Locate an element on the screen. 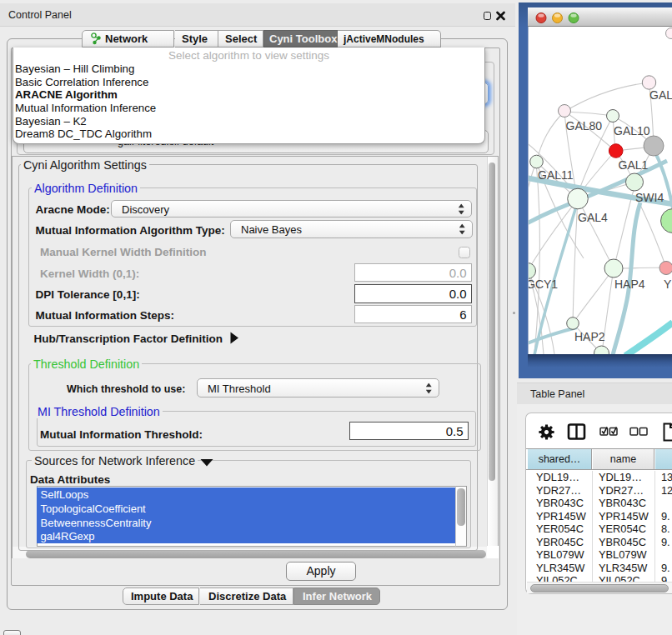 The height and width of the screenshot is (635, 672). svg-text: GCY1 is located at coordinates (544, 284).